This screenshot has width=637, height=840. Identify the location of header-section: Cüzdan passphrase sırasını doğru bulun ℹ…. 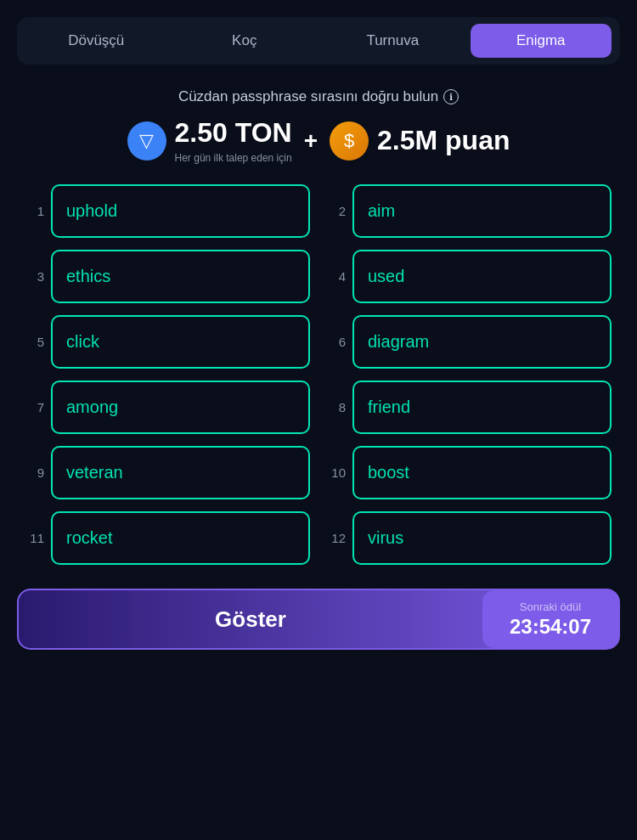
(318, 126).